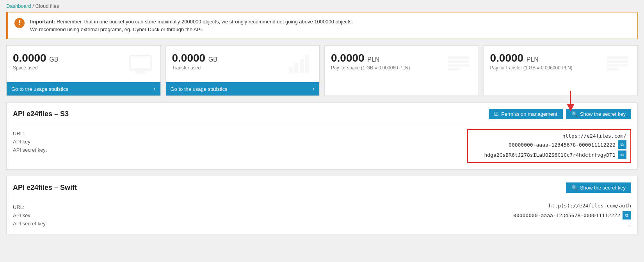 The image size is (644, 262). Describe the element at coordinates (617, 66) in the screenshot. I see `stat-icon-pay-transfer` at that location.